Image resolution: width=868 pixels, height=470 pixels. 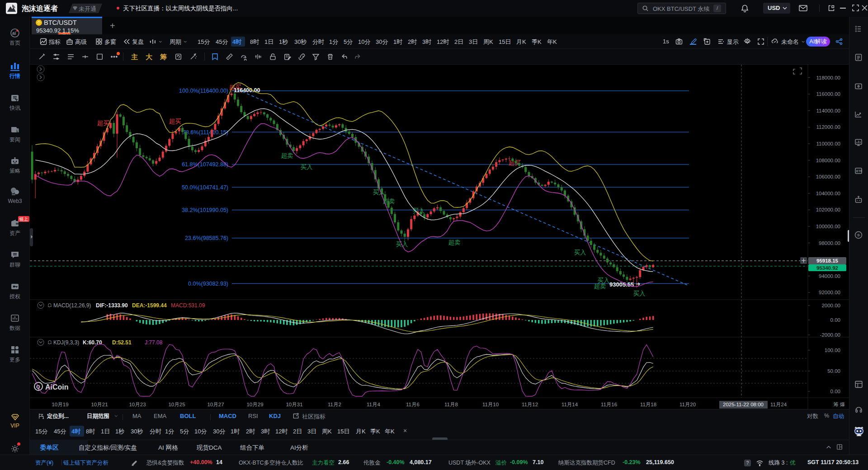 What do you see at coordinates (451, 404) in the screenshot?
I see `svg-text: 11月8` at bounding box center [451, 404].